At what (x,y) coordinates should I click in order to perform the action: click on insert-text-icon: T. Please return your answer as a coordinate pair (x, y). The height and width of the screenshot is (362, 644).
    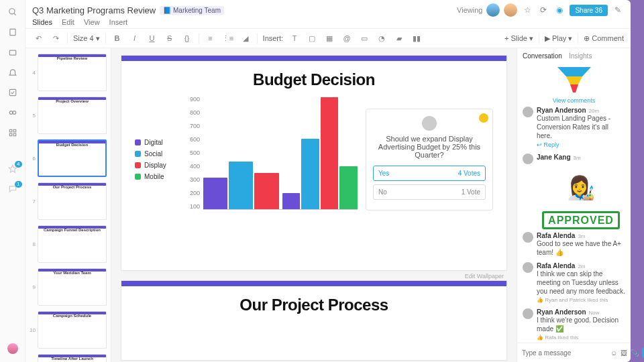
    Looking at the image, I should click on (294, 38).